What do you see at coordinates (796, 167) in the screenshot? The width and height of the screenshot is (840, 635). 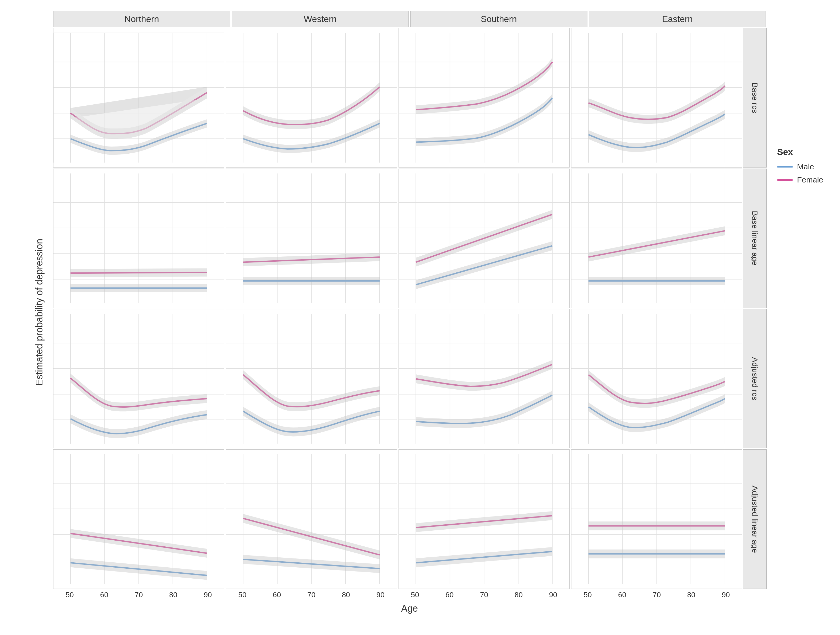 I see `legend-item-male: Male` at bounding box center [796, 167].